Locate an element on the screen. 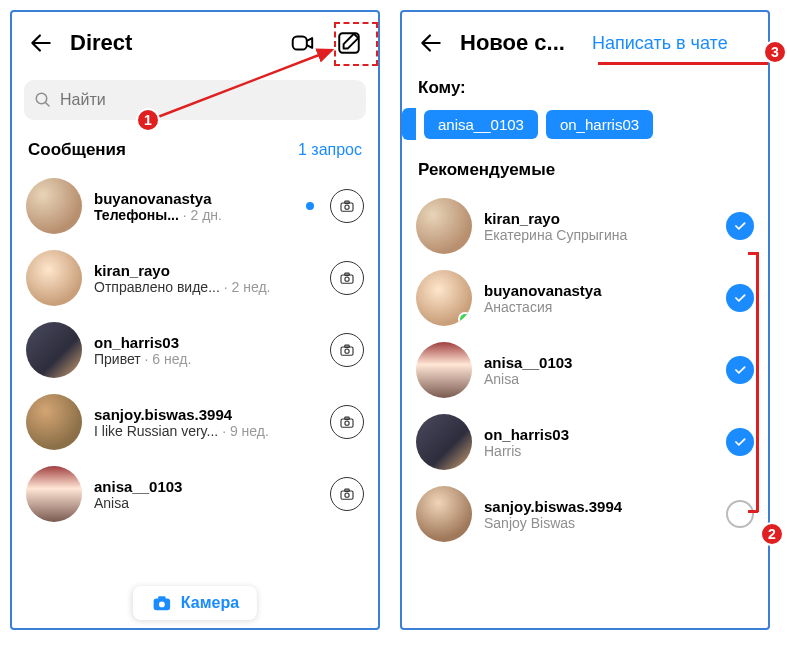 This screenshot has height=650, width=787. recommended-row: buyanovanastyaАнастасия is located at coordinates (585, 298).